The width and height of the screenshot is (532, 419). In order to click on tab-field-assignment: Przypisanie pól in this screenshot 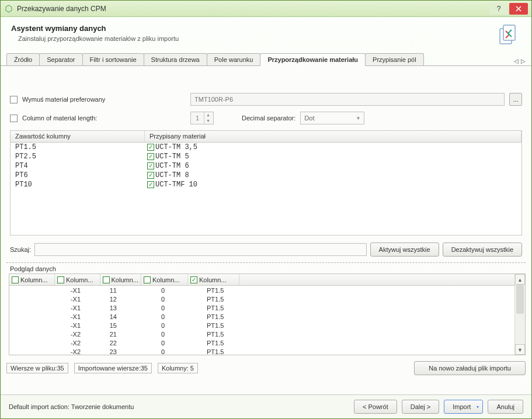, I will do `click(395, 60)`.